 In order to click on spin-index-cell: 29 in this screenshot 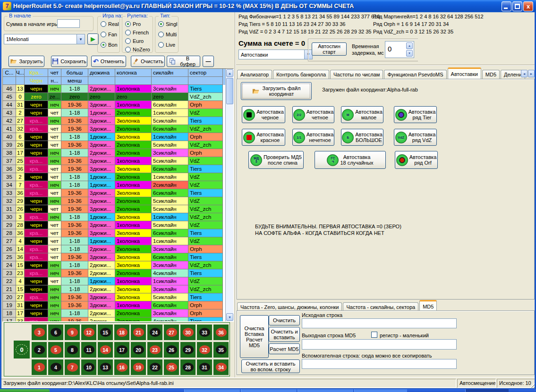, I will do `click(9, 225)`.